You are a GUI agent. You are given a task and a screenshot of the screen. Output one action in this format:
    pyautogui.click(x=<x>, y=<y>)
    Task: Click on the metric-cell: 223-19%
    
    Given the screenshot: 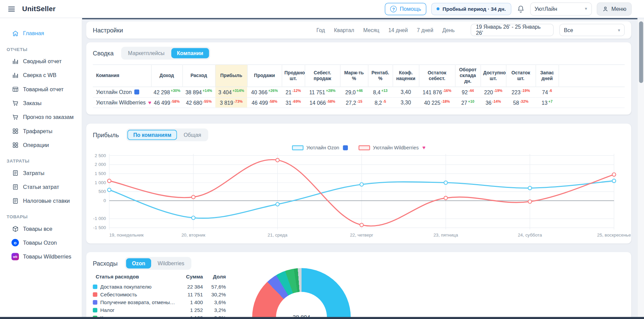 What is the action you would take?
    pyautogui.click(x=521, y=92)
    